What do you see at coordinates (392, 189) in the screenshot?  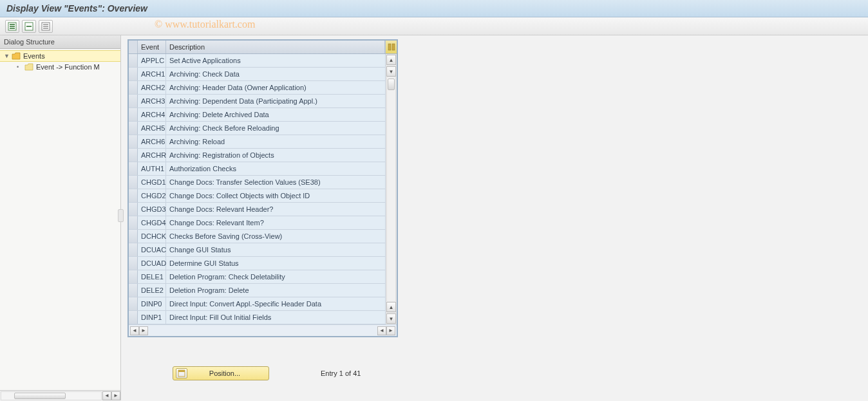 I see `scrollbar-track` at bounding box center [392, 189].